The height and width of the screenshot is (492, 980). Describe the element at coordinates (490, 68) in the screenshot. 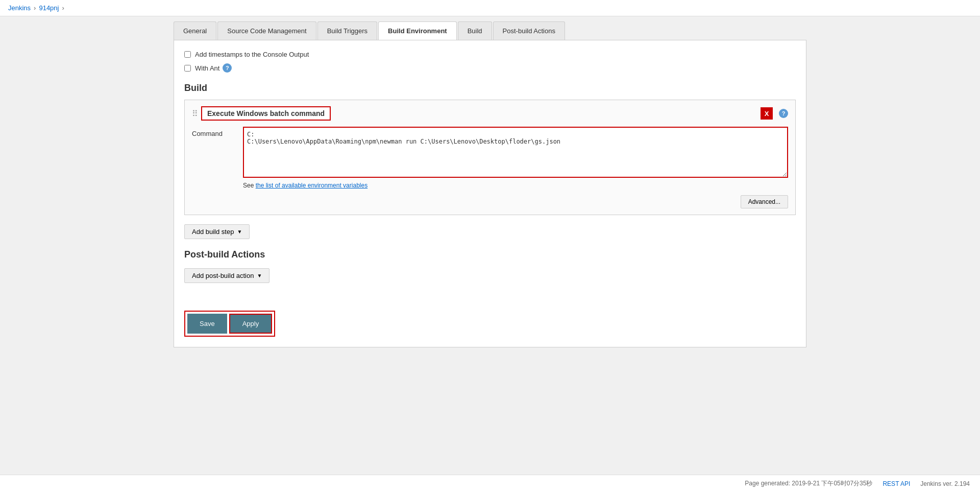

I see `with-ant-row: With Ant ?` at that location.